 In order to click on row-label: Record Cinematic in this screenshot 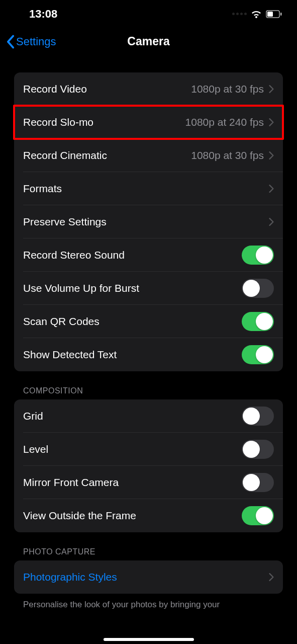, I will do `click(65, 155)`.